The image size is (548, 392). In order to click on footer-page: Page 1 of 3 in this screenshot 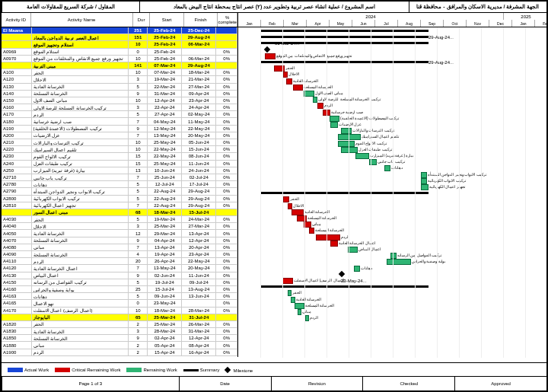, I will do `click(90, 384)`.